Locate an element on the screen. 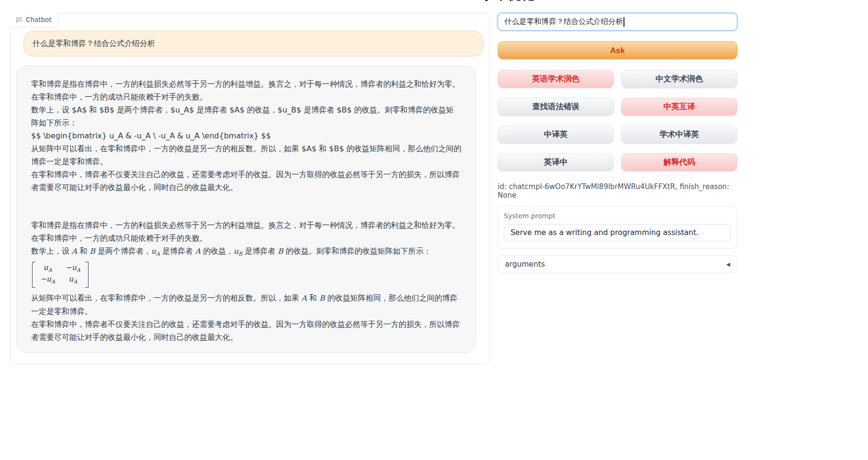 The height and width of the screenshot is (460, 868). chat-bubble-icon is located at coordinates (19, 20).